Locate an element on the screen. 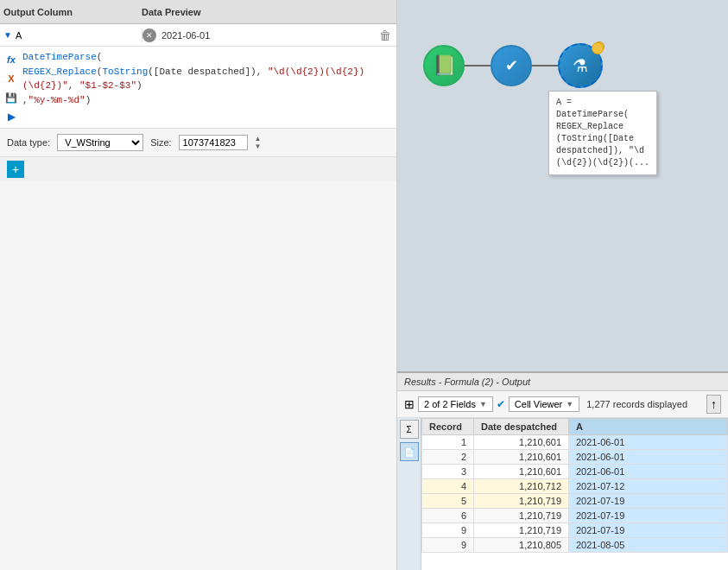 The image size is (728, 570). records-count: 1,277 records displayed is located at coordinates (637, 404).